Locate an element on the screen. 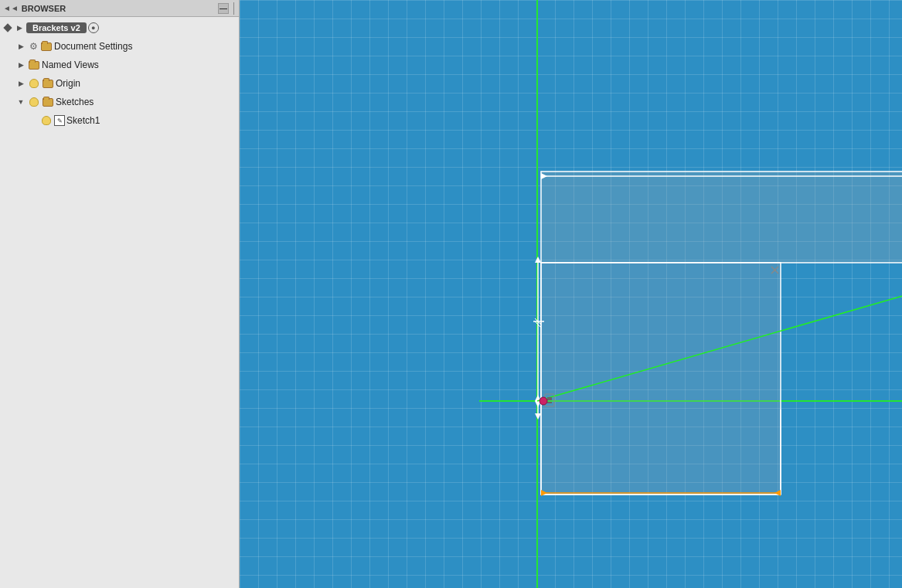 This screenshot has width=902, height=588. folder-icon-sketches is located at coordinates (48, 102).